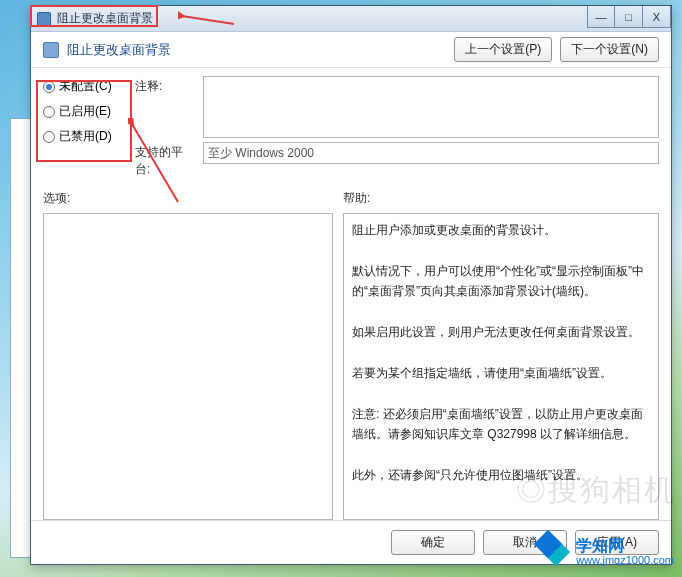 Image resolution: width=682 pixels, height=577 pixels. I want to click on radio-enabled: 已启用(E), so click(84, 112).